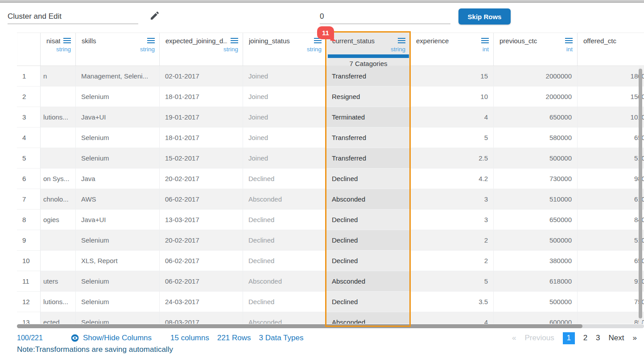 Image resolution: width=644 pixels, height=363 pixels. I want to click on row-number: 3, so click(29, 117).